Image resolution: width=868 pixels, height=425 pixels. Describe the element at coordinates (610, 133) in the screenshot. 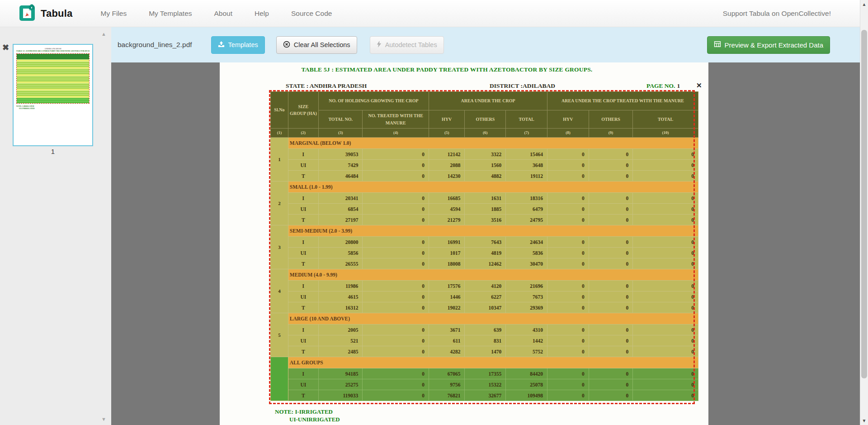

I see `col-number: (9)` at that location.